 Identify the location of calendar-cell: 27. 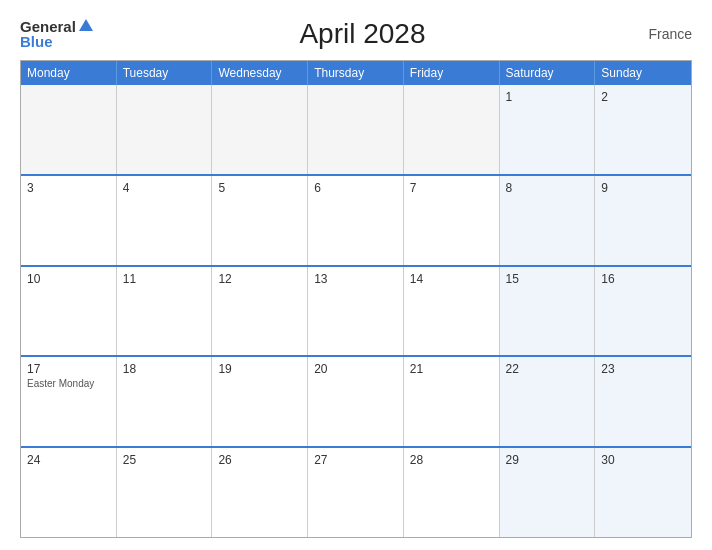
(356, 492).